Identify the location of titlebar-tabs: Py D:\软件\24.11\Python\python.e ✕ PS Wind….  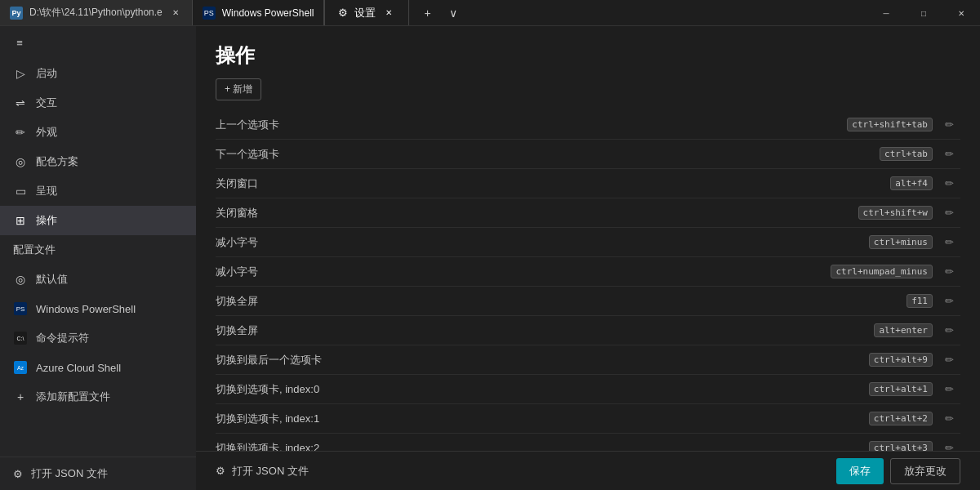
(434, 13).